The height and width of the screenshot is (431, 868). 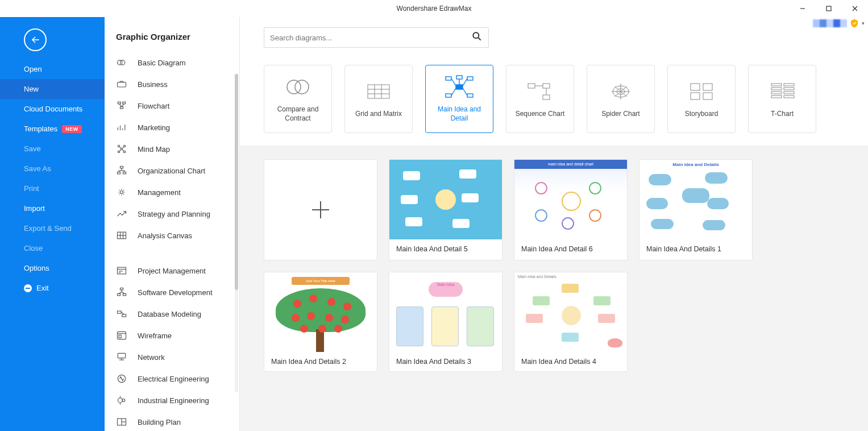 What do you see at coordinates (36, 268) in the screenshot?
I see `nav-item-label: Options` at bounding box center [36, 268].